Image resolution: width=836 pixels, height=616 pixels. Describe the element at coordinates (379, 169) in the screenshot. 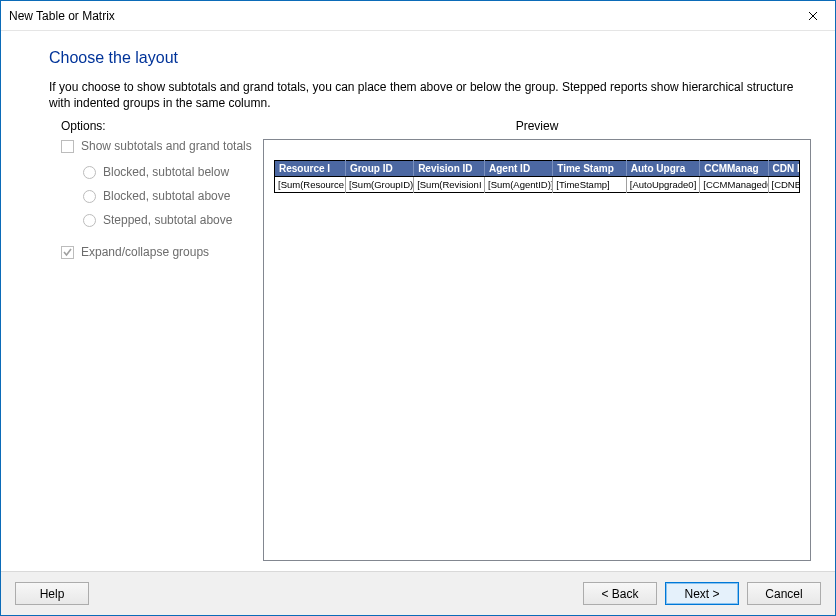

I see `col-group: Group ID` at that location.